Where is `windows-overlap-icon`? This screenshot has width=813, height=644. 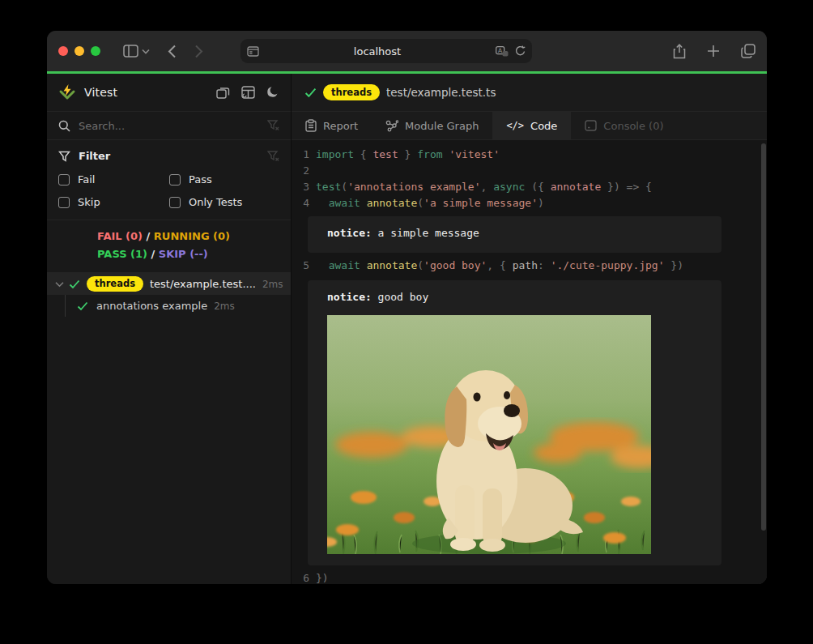
windows-overlap-icon is located at coordinates (223, 92).